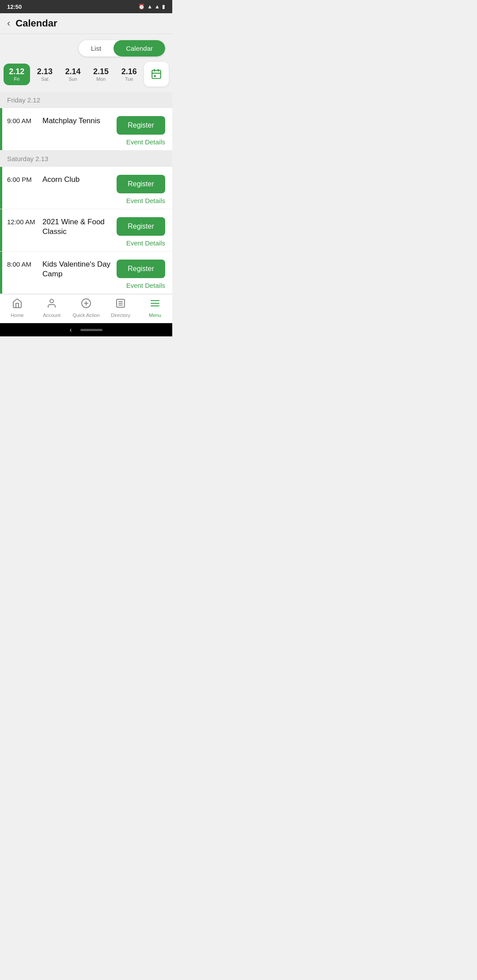  Describe the element at coordinates (121, 308) in the screenshot. I see `nav-item-directory: Directory` at that location.